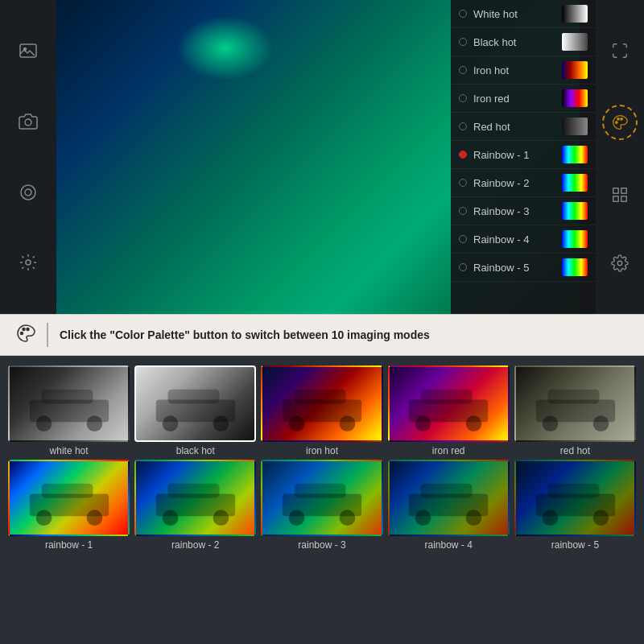  What do you see at coordinates (620, 263) in the screenshot?
I see `gear-icon` at bounding box center [620, 263].